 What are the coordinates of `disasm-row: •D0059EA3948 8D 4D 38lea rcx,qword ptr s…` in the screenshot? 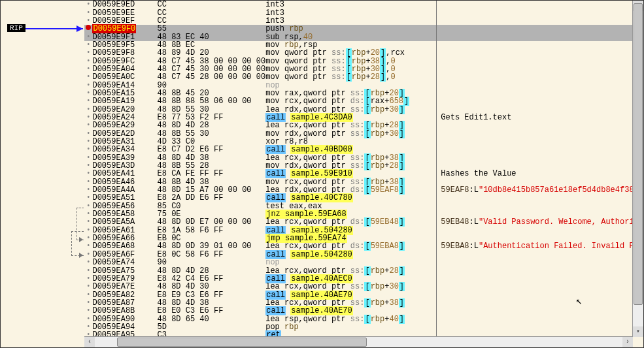 It's located at (364, 158).